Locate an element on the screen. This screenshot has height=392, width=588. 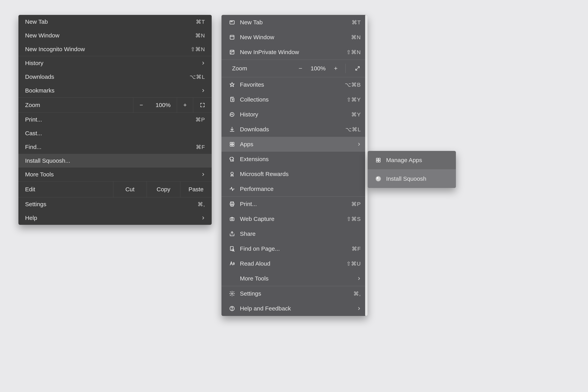
expand-icon is located at coordinates (358, 68).